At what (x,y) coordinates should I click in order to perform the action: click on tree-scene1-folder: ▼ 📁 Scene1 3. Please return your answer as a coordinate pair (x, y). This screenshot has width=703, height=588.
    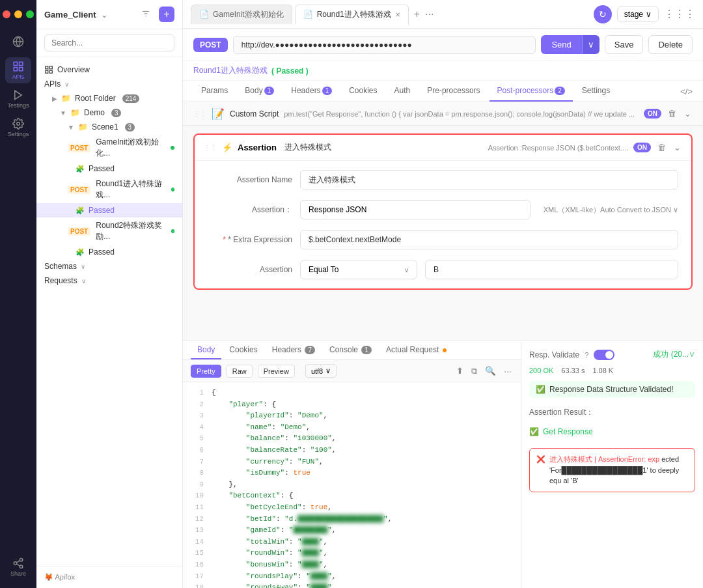
    Looking at the image, I should click on (109, 127).